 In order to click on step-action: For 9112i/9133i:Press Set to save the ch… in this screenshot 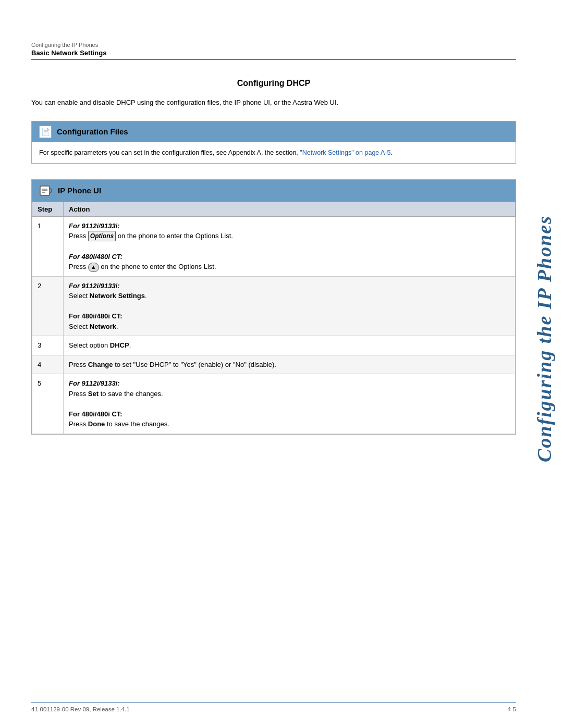, I will do `click(290, 404)`.